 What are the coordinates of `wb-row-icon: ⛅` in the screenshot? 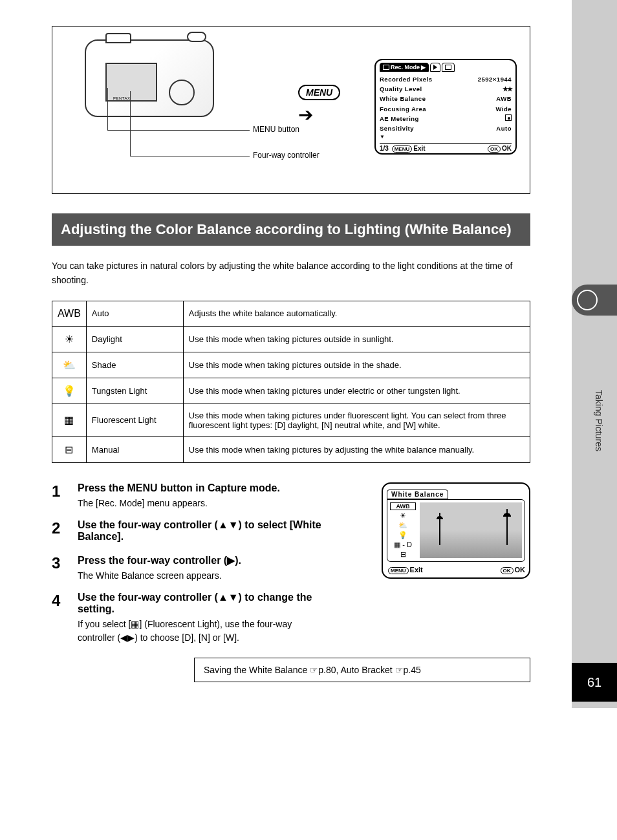 It's located at (70, 365).